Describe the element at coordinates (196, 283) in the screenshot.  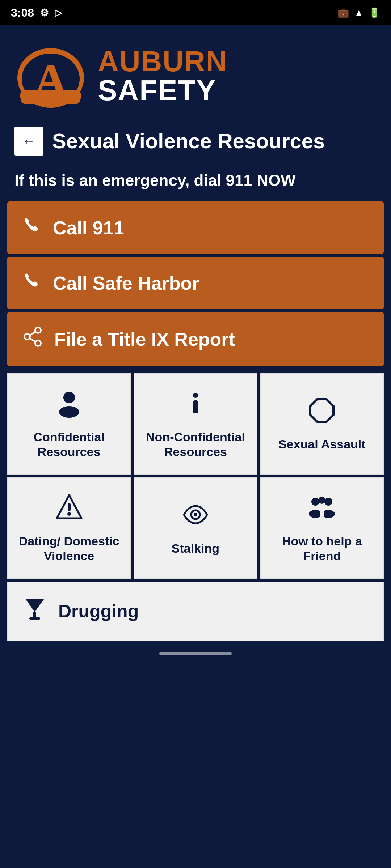
I see `call-safe-harbor-button: Call Safe Harbor` at that location.